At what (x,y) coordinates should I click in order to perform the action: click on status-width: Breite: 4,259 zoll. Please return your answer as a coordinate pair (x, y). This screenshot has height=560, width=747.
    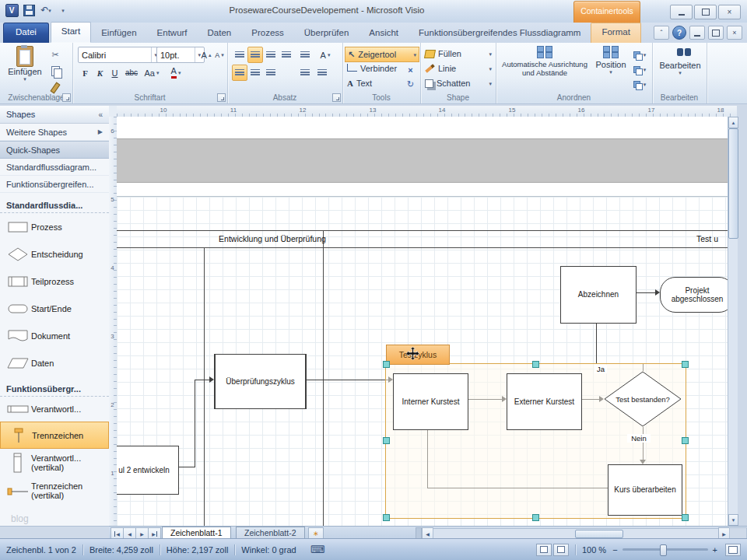
    Looking at the image, I should click on (121, 550).